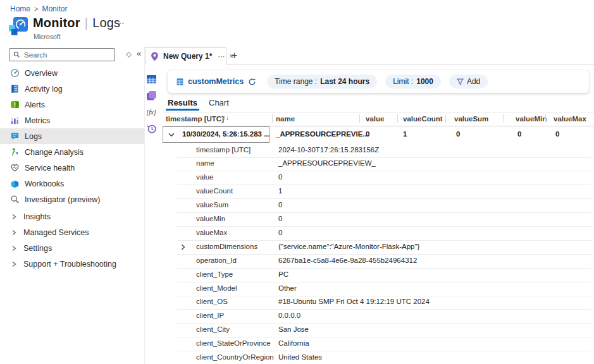 The width and height of the screenshot is (594, 364). What do you see at coordinates (405, 134) in the screenshot?
I see `row-valuecount: 1` at bounding box center [405, 134].